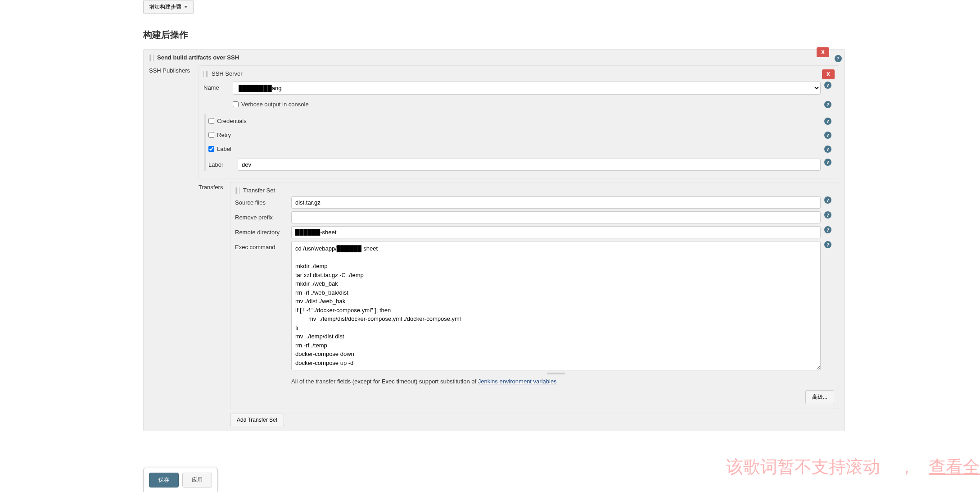 The height and width of the screenshot is (492, 980). Describe the element at coordinates (212, 149) in the screenshot. I see `label-checkbox` at that location.